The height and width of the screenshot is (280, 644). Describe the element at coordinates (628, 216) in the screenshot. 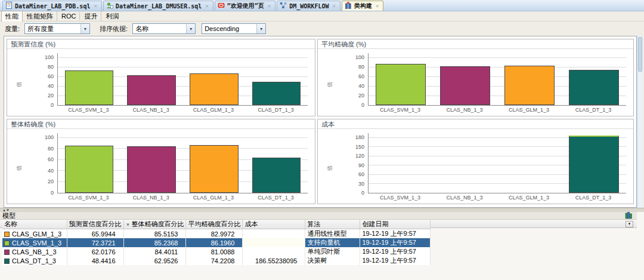

I see `refresh-icon` at that location.